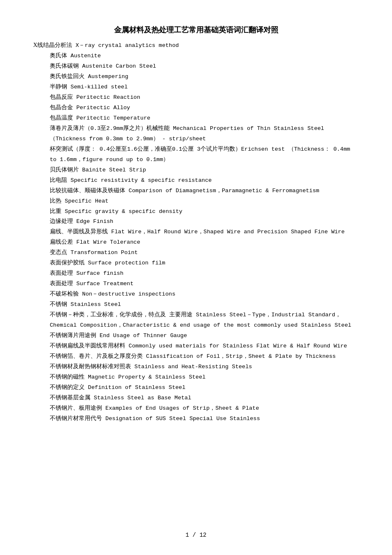 The width and height of the screenshot is (392, 555). Describe the element at coordinates (196, 56) in the screenshot. I see `entry-austenite: 奥氏体 Austenite` at that location.